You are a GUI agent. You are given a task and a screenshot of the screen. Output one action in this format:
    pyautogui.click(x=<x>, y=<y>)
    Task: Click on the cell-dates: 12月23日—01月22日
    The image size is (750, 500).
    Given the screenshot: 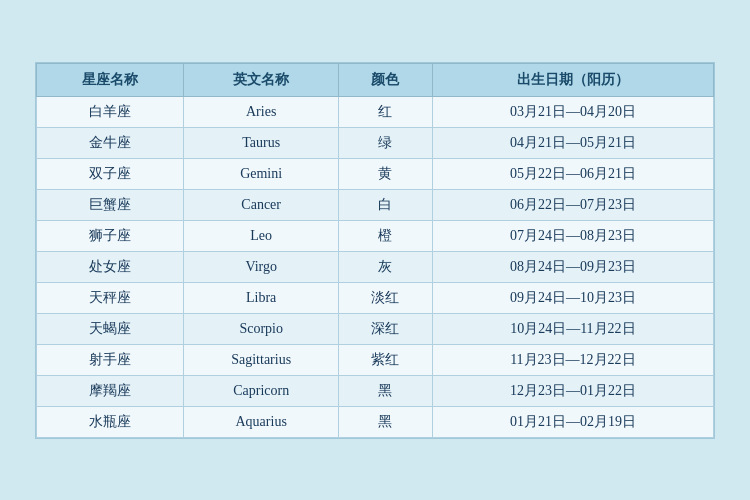 What is the action you would take?
    pyautogui.click(x=572, y=390)
    